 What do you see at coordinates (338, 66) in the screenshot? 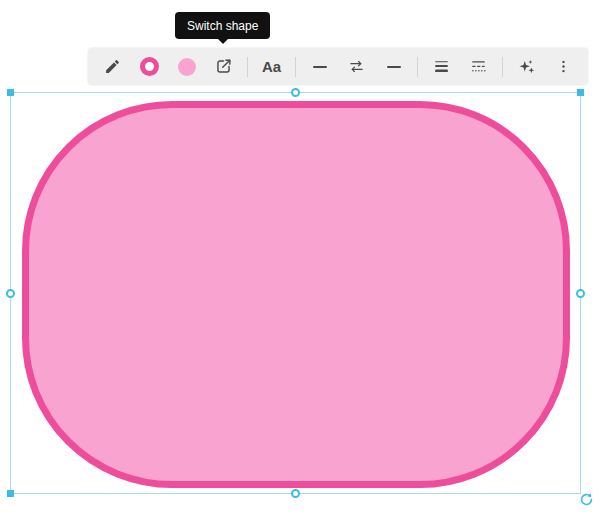
I see `shape-toolbar: Aa` at bounding box center [338, 66].